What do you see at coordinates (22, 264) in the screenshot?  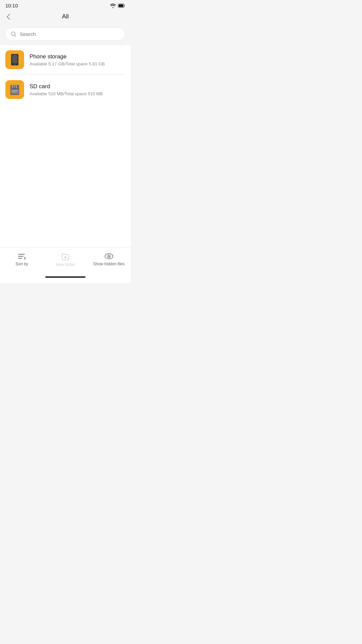 I see `sort-by-label: Sort by` at bounding box center [22, 264].